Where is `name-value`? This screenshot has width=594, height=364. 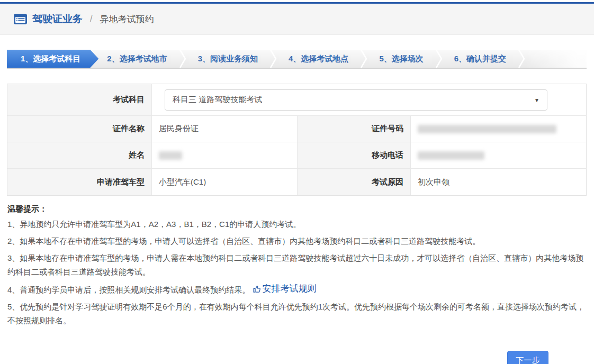
name-value is located at coordinates (224, 156).